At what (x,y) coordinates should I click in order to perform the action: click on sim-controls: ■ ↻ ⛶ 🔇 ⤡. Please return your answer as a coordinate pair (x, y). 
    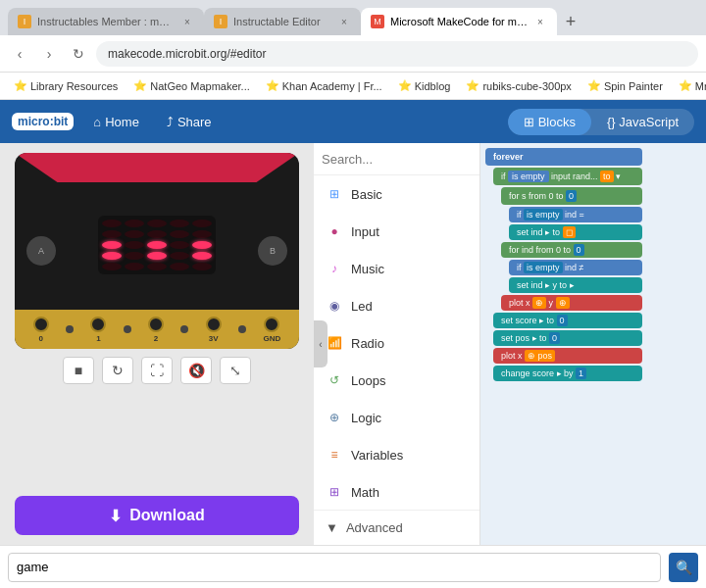
    Looking at the image, I should click on (157, 370).